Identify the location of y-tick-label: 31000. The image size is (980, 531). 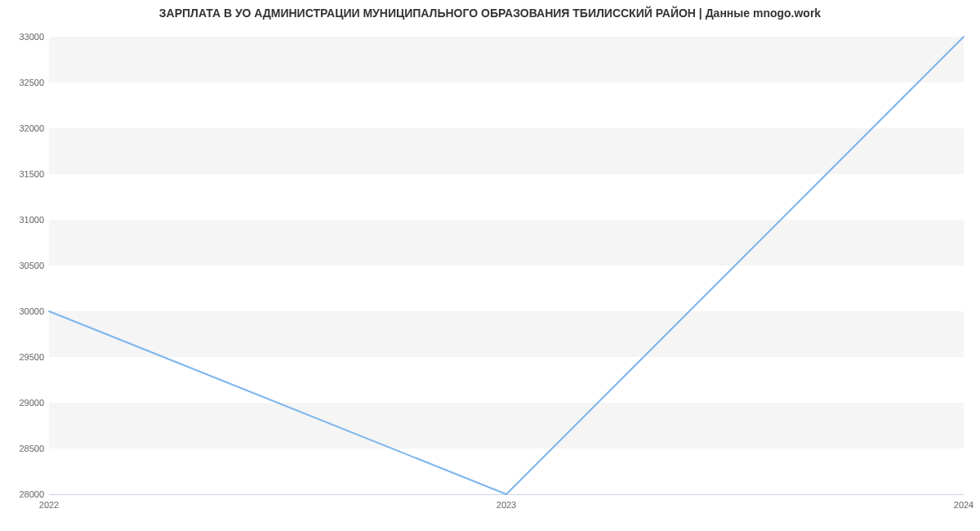
(31, 220).